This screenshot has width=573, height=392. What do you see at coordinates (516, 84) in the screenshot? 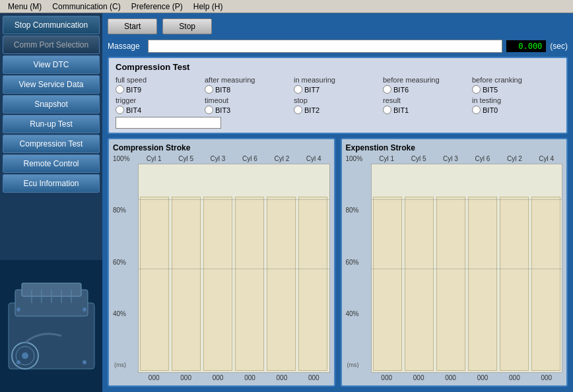
I see `bit-item-bit5: before cranking BIT5` at bounding box center [516, 84].